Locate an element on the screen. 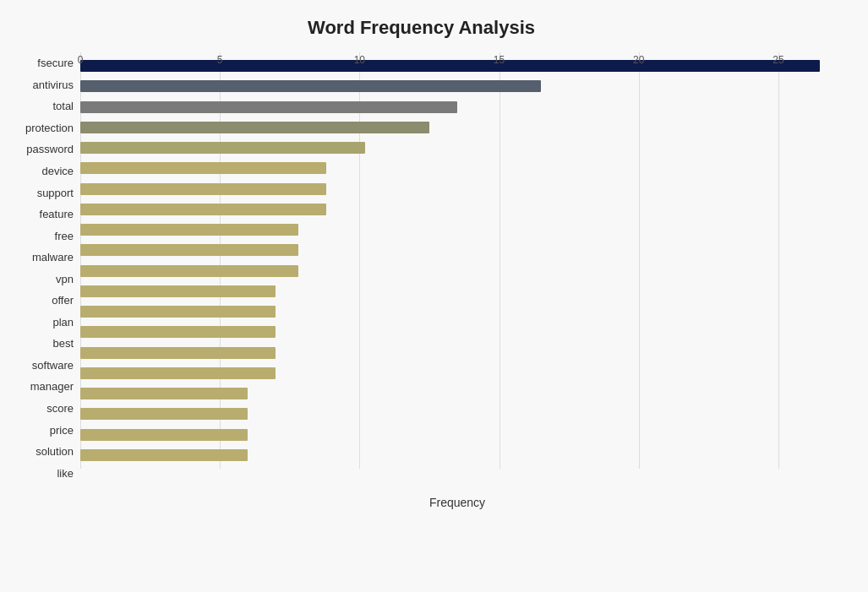  x-tick-label: 20 is located at coordinates (639, 60).